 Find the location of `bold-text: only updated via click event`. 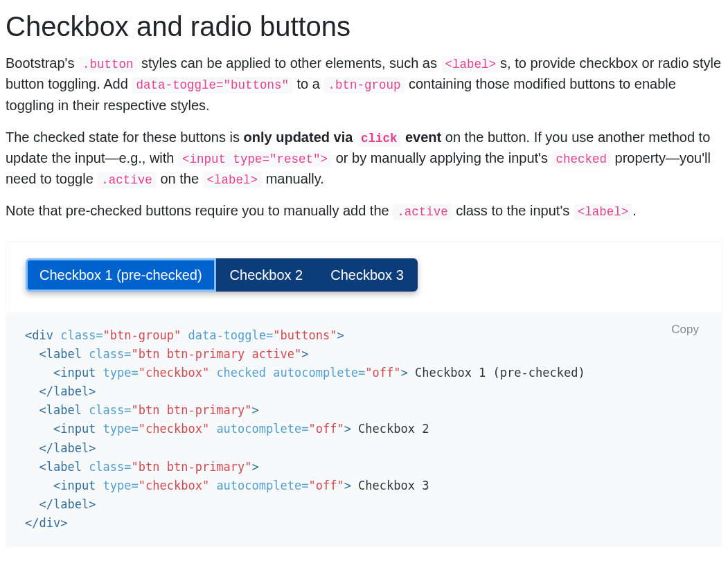

bold-text: only updated via click event is located at coordinates (343, 137).